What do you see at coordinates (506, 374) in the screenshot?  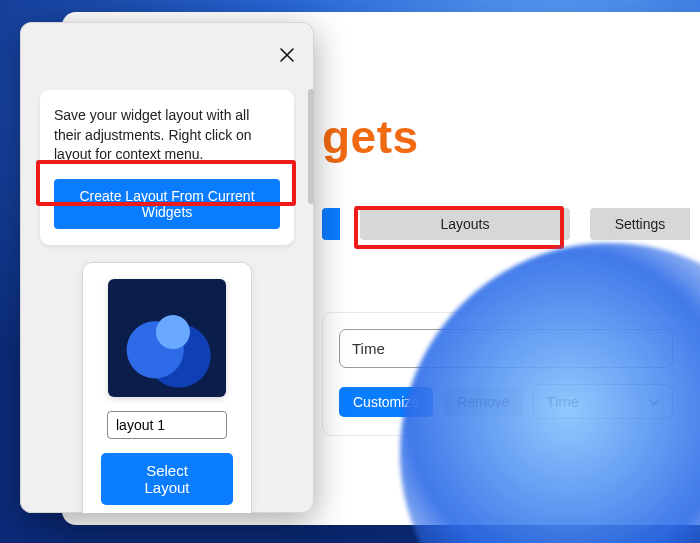 I see `widget-row-card: Customize Remove Time` at bounding box center [506, 374].